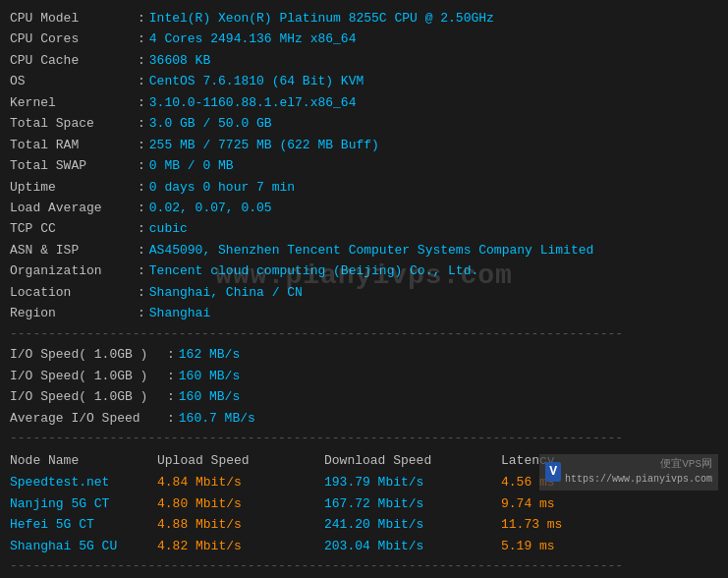 This screenshot has width=728, height=578. What do you see at coordinates (529, 547) in the screenshot?
I see `latency-3: 5.19 ms` at bounding box center [529, 547].